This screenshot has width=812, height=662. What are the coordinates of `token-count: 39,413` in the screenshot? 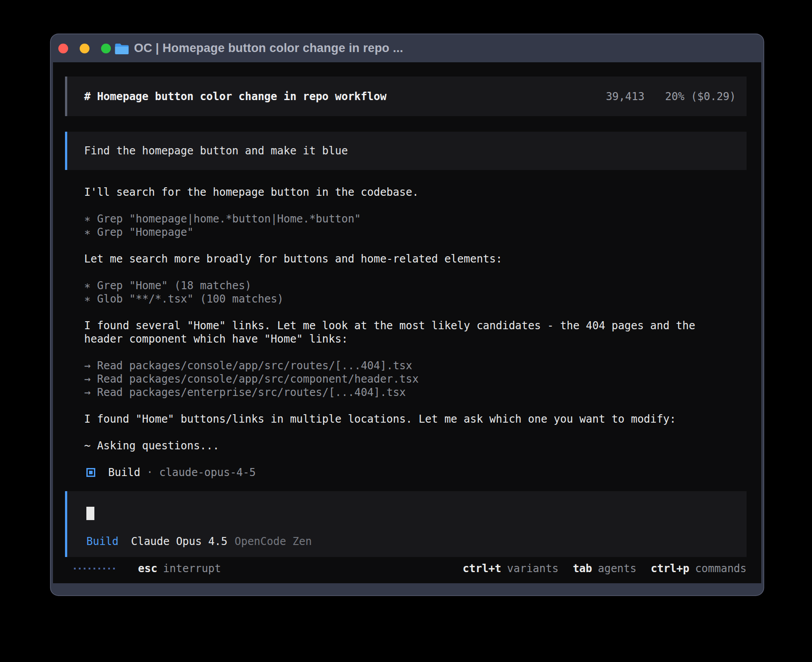 It's located at (625, 97).